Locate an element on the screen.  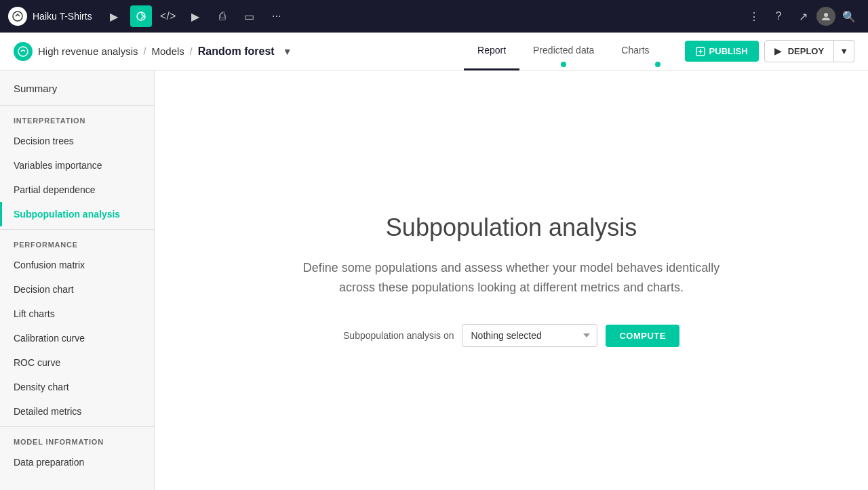
section-label-model-info: MODEL INFORMATION is located at coordinates (77, 440).